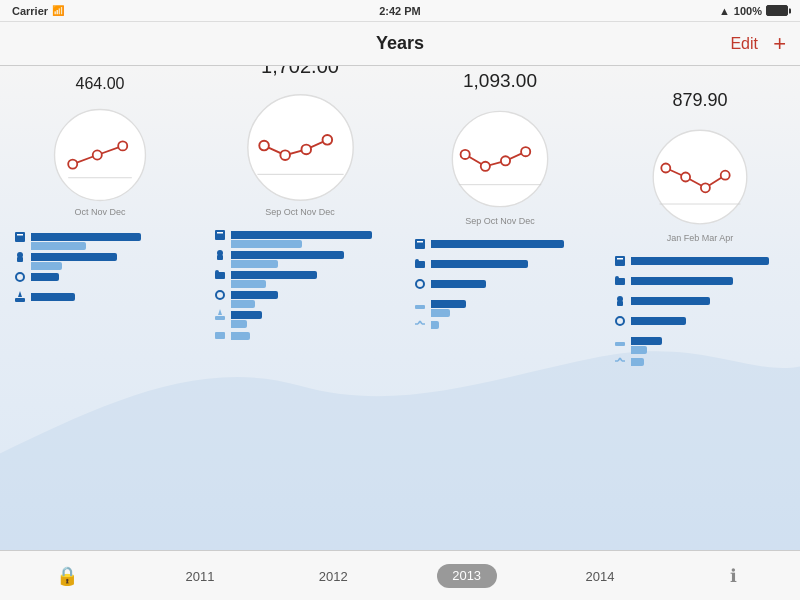  I want to click on tab-item-lock: 🔒, so click(66, 576).